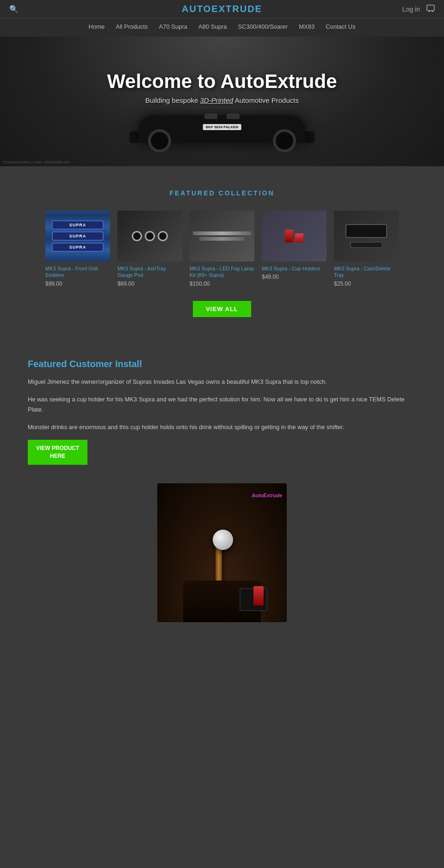  Describe the element at coordinates (222, 81) in the screenshot. I see `hero-title: Welcome to AutoExtrude` at that location.